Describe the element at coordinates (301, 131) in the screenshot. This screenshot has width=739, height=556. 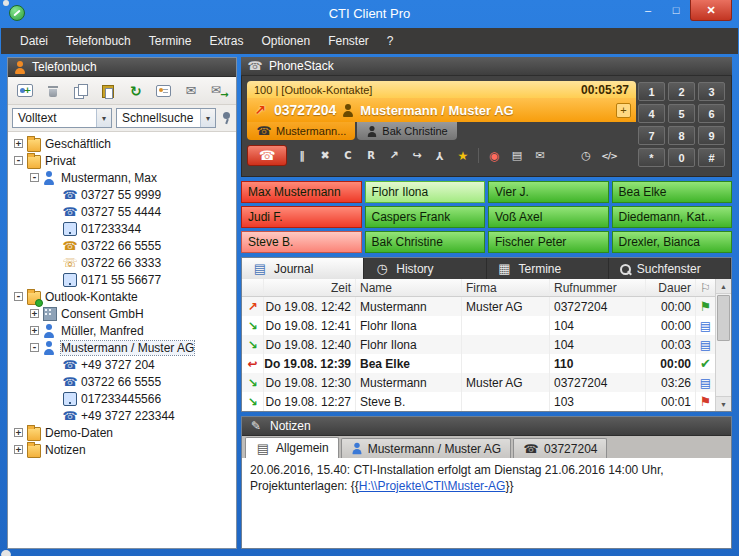
I see `call-tab-active: Mustermann...` at that location.